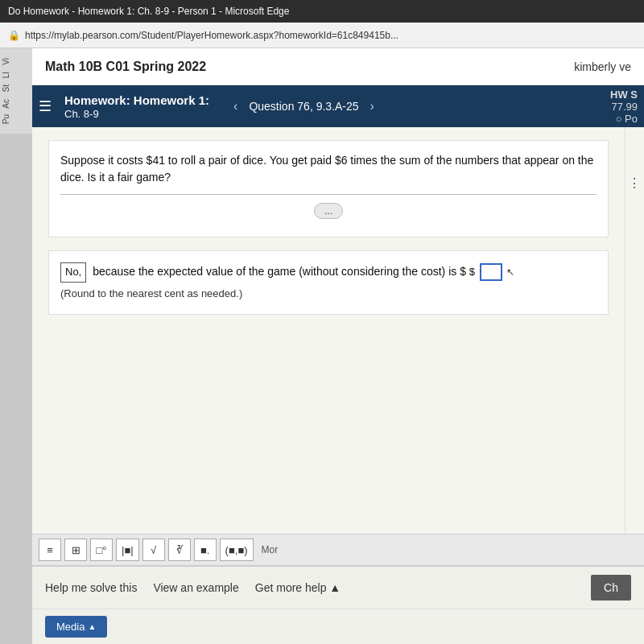  I want to click on math-matrix-button: ⊞, so click(76, 550).